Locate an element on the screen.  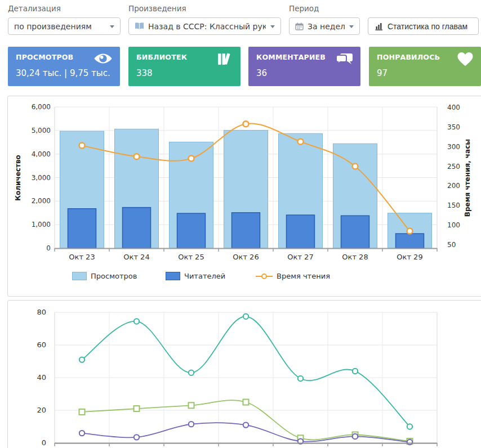
bar-chart-icon is located at coordinates (380, 26).